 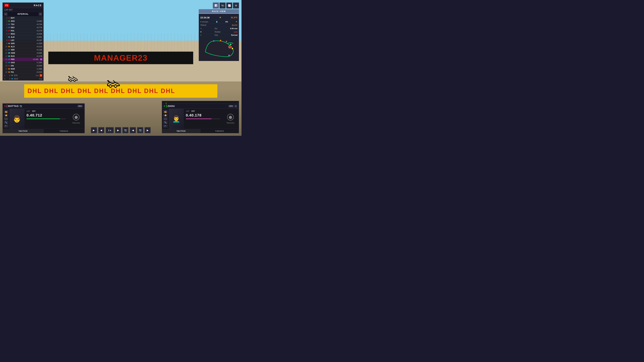 I want to click on tactics-tab-1: TACTICS, so click(x=23, y=131).